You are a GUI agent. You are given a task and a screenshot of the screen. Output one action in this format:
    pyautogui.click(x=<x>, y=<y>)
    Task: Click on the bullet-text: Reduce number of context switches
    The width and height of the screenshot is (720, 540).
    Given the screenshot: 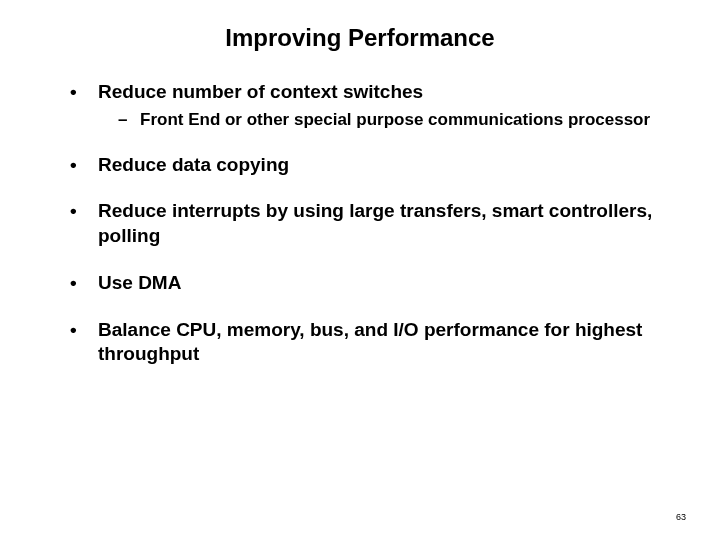 What is the action you would take?
    pyautogui.click(x=260, y=92)
    